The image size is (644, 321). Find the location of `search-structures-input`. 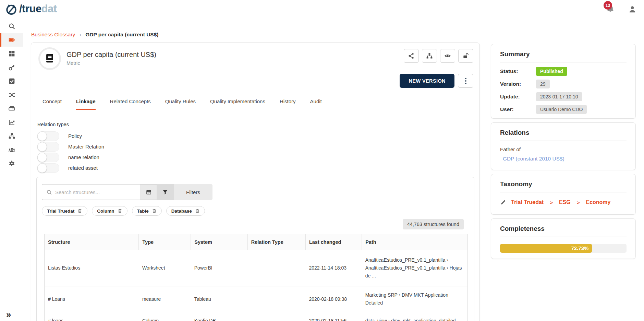

search-structures-input is located at coordinates (96, 192).